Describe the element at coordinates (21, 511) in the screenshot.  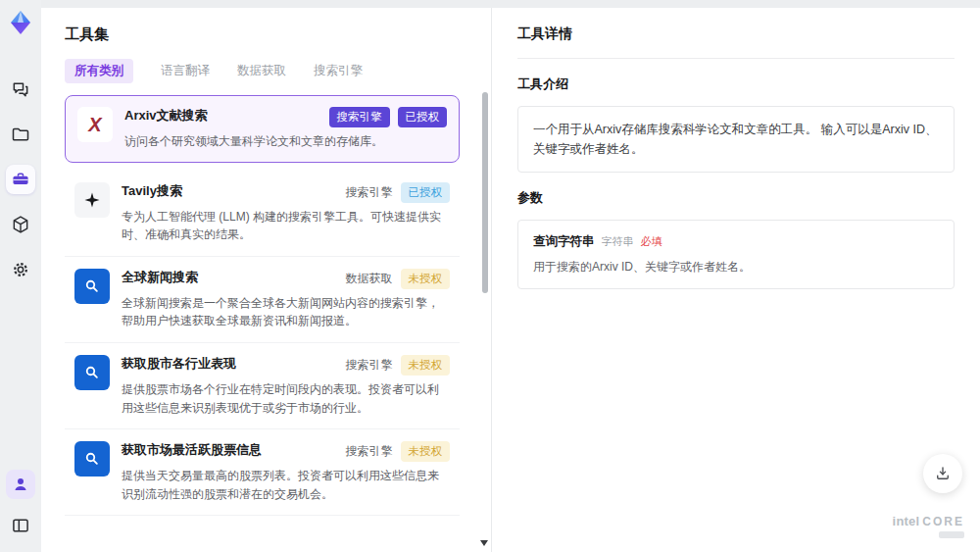
I see `sidebar-bottom` at that location.